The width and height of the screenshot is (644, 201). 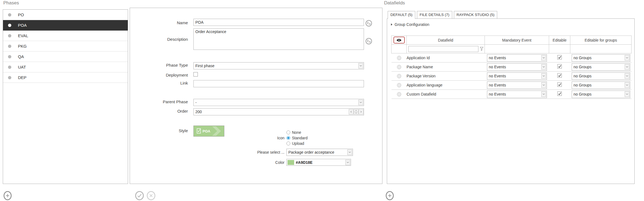 What do you see at coordinates (279, 39) in the screenshot?
I see `description-textarea: Order Acceptance` at bounding box center [279, 39].